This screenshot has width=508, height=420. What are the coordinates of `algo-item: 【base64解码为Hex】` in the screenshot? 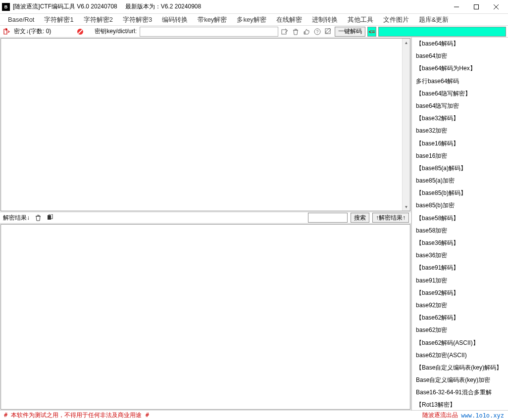 It's located at (460, 68).